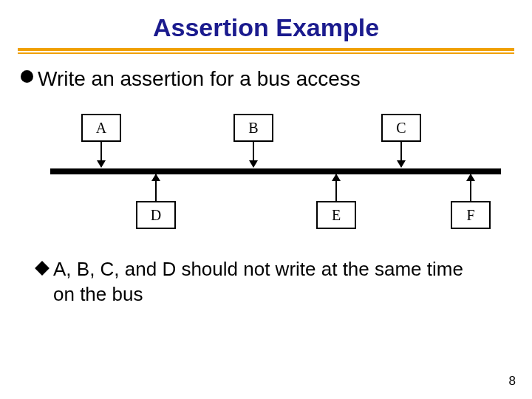 This screenshot has width=532, height=399. What do you see at coordinates (101, 154) in the screenshot?
I see `arrow-a` at bounding box center [101, 154].